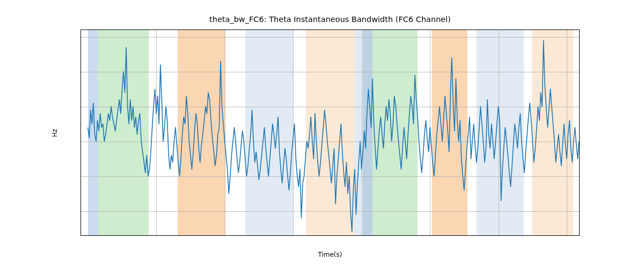 The height and width of the screenshot is (268, 644). I want to click on x-tick-label: 5000, so click(430, 236).